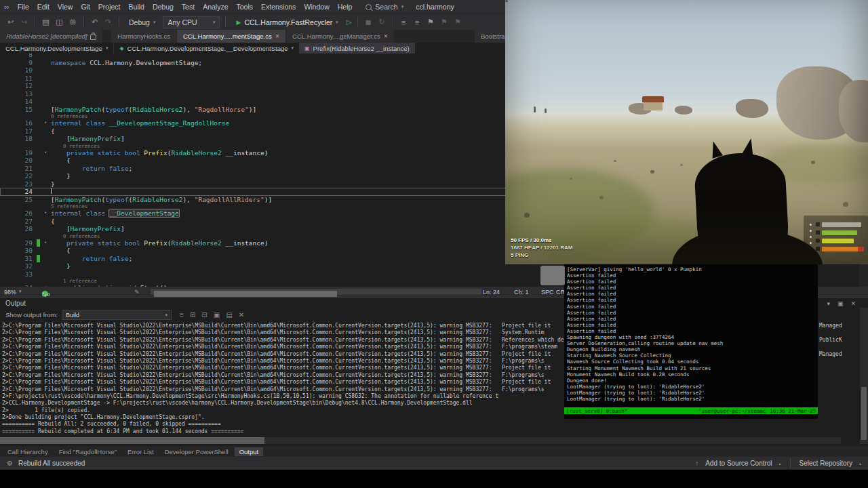  What do you see at coordinates (250, 451) in the screenshot?
I see `panel-tab-output: Output` at bounding box center [250, 451].